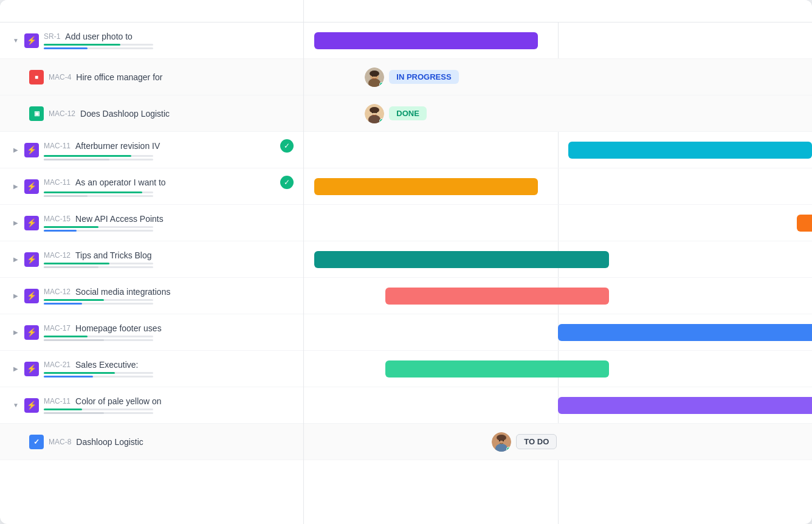  Describe the element at coordinates (152, 442) in the screenshot. I see `epic-row-mac8: ✓MAC-8Dashloop Logistic` at that location.